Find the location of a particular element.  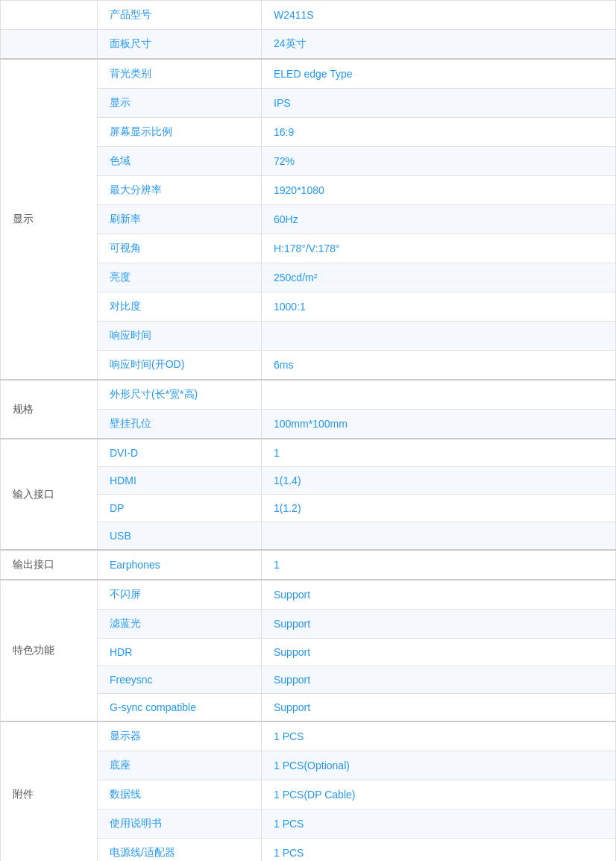

label-cell: DP is located at coordinates (180, 509).